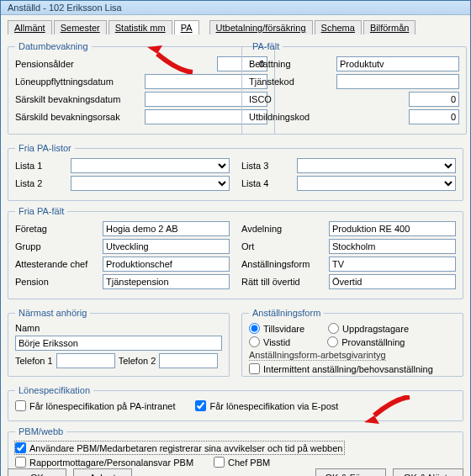 The image size is (471, 476). I want to click on legend-datumbevakning: Datumbevakning, so click(54, 46).